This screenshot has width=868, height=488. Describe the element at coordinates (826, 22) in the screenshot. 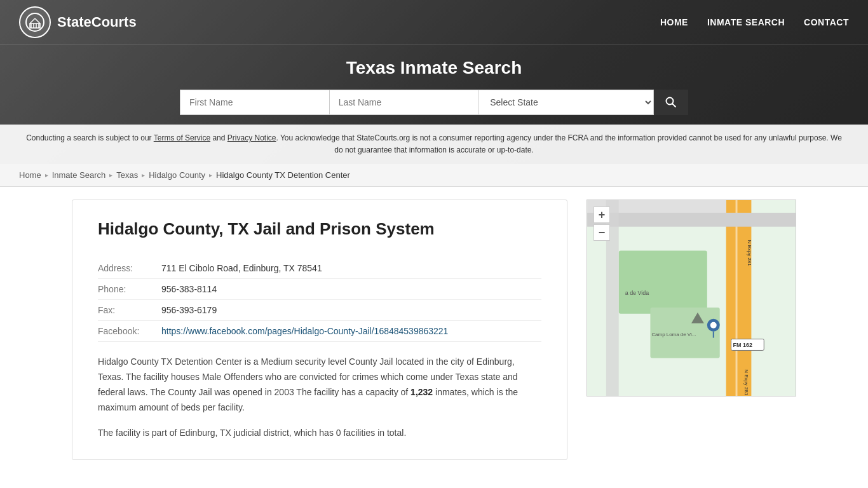

I see `nav-contact: CONTACT` at that location.